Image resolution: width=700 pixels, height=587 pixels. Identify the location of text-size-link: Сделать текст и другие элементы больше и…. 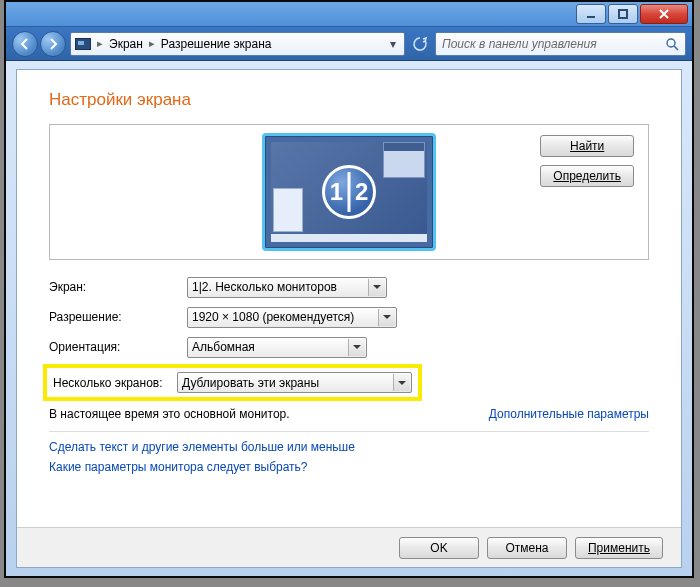
(349, 447).